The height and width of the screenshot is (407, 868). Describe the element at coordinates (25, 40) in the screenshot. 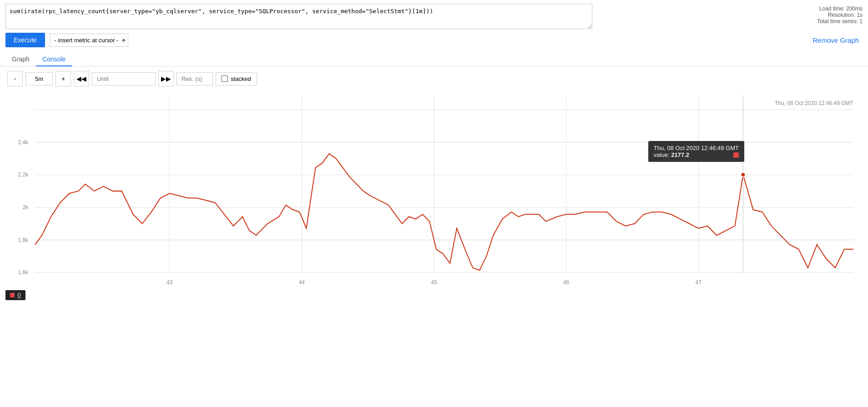

I see `execute-button: Execute` at that location.